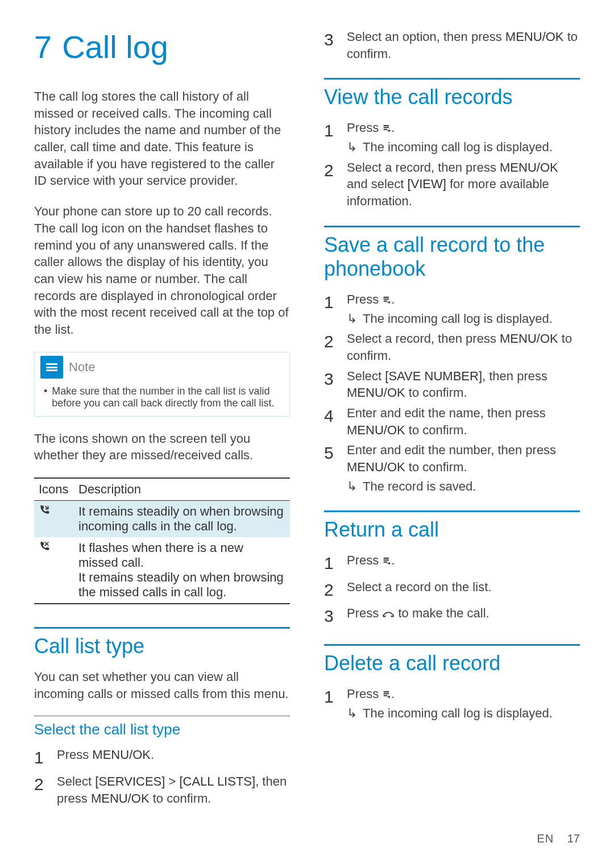 The width and height of the screenshot is (614, 868). I want to click on section-save-record: Save a call record to the phonebook, so click(452, 254).